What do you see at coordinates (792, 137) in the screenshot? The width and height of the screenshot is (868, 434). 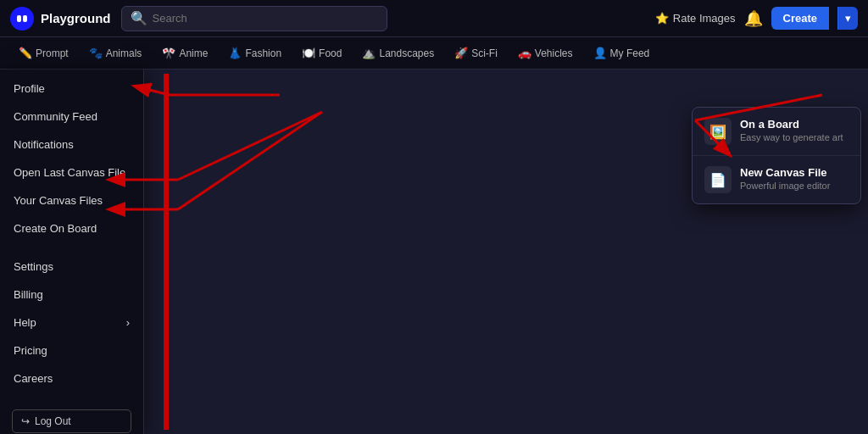 I see `on-a-board-subtitle: Easy way to generate art` at bounding box center [792, 137].